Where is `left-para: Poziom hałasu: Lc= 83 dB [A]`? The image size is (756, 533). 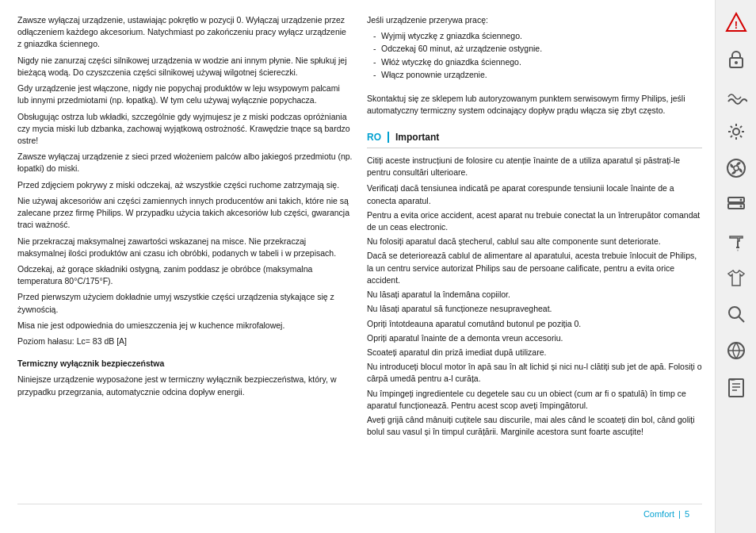
left-para: Poziom hałasu: Lc= 83 dB [A] is located at coordinates (185, 341).